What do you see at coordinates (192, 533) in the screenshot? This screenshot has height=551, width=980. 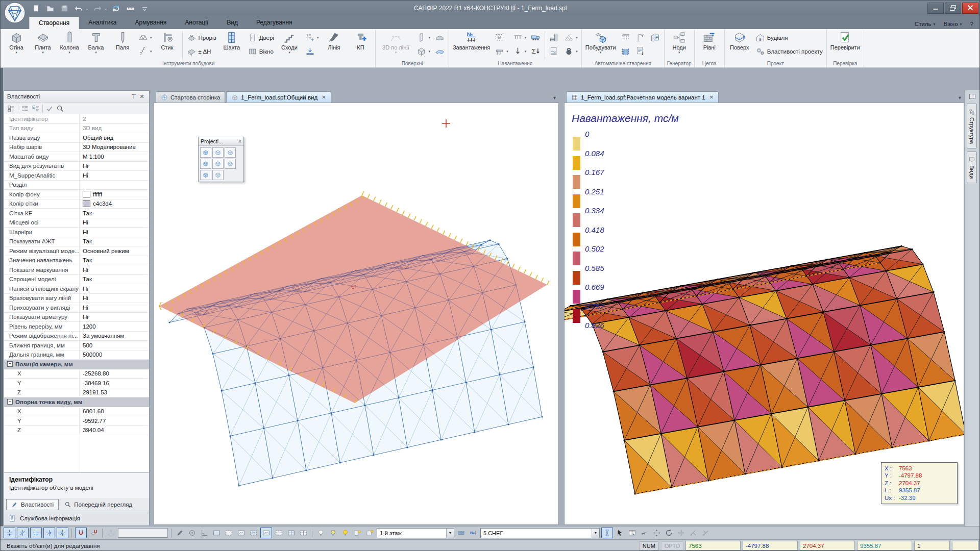 I see `center-snap-button` at bounding box center [192, 533].